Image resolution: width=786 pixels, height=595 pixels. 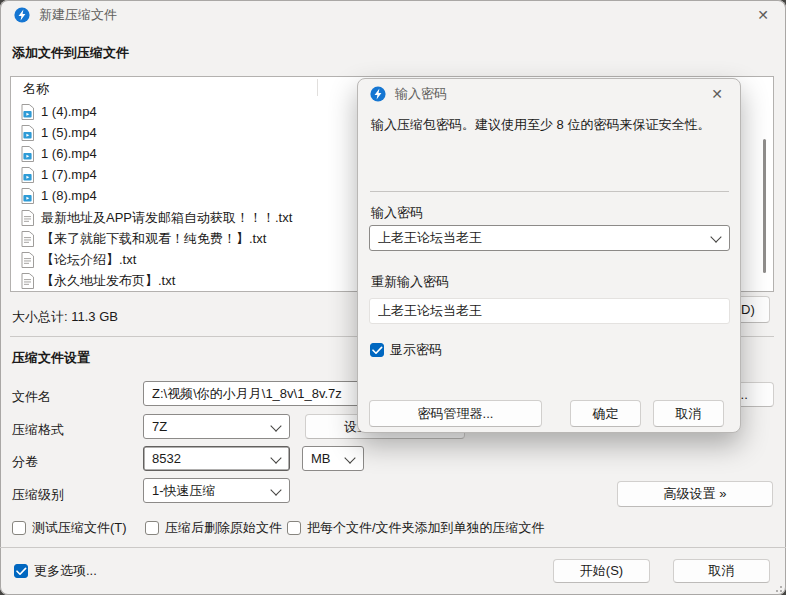 What do you see at coordinates (69, 132) in the screenshot?
I see `file-name: 1 (5).mp4` at bounding box center [69, 132].